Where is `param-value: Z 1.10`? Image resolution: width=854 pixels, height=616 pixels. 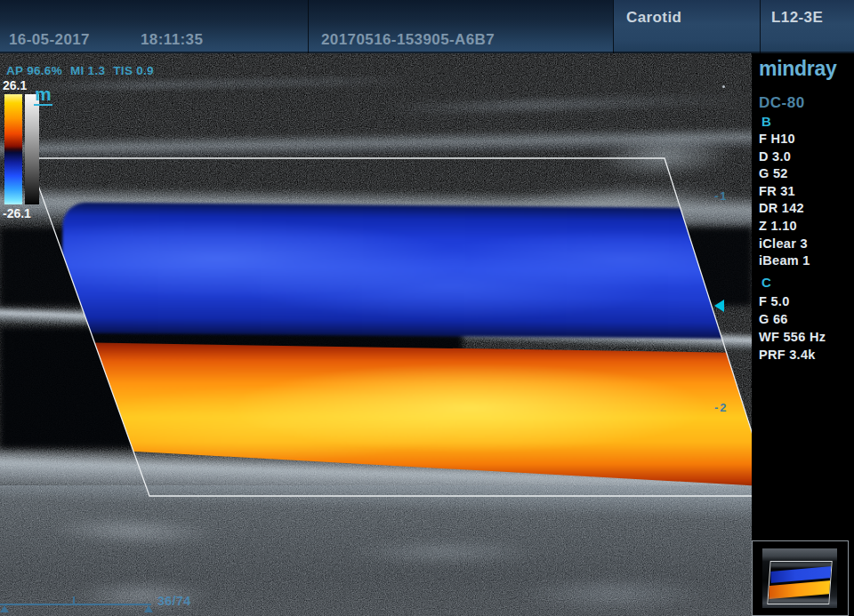
param-value: Z 1.10 is located at coordinates (785, 227).